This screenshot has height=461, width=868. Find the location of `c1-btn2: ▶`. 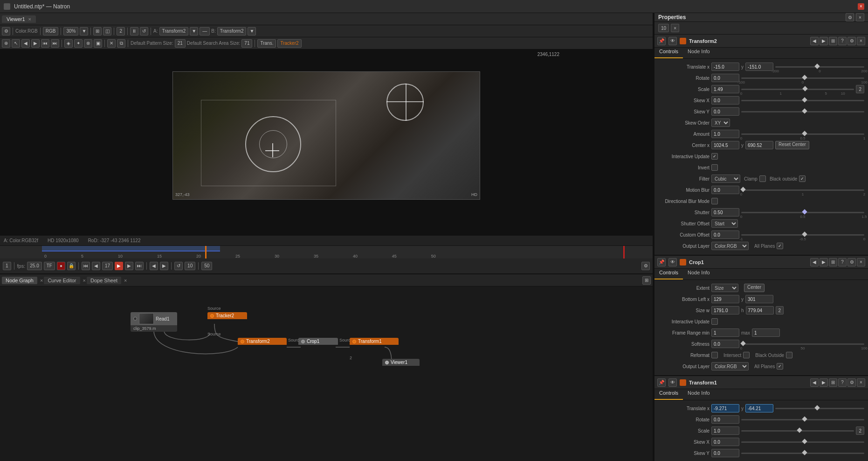

c1-btn2: ▶ is located at coordinates (824, 262).